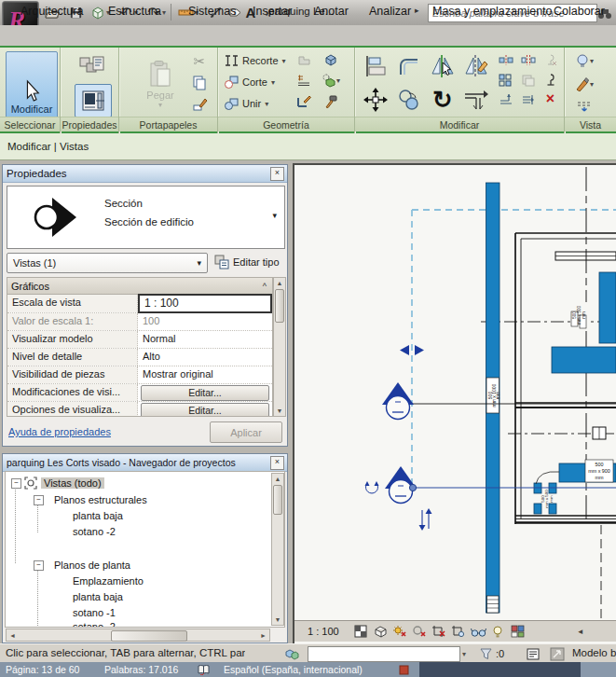 The height and width of the screenshot is (677, 616). What do you see at coordinates (73, 483) in the screenshot?
I see `tree-item-vistas-todo: Vistas (todo)` at bounding box center [73, 483].